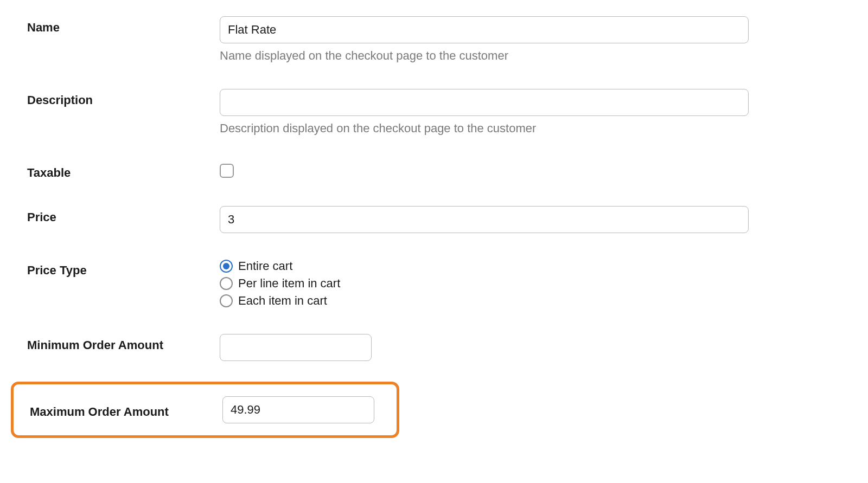 This screenshot has height=483, width=868. I want to click on price-type-label: Price Type, so click(124, 268).